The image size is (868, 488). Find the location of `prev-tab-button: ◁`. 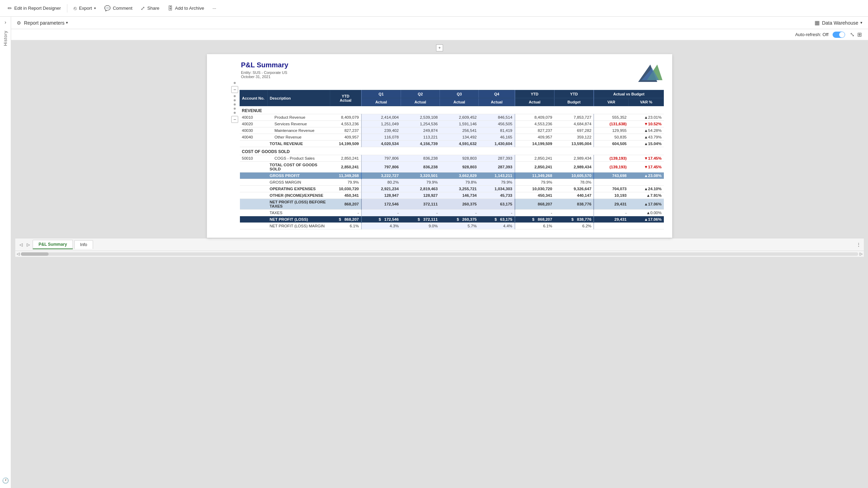

prev-tab-button: ◁ is located at coordinates (21, 245).